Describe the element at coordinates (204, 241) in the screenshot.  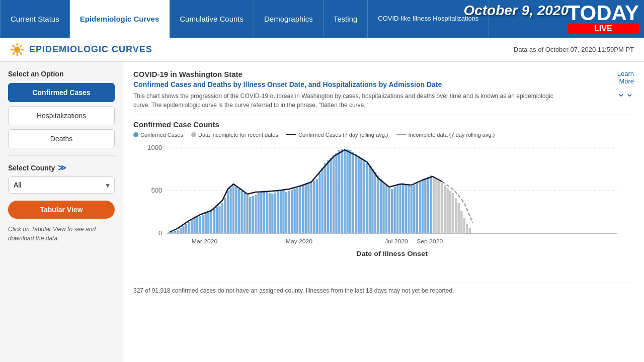
I see `svg-text: Mar 2020` at that location.